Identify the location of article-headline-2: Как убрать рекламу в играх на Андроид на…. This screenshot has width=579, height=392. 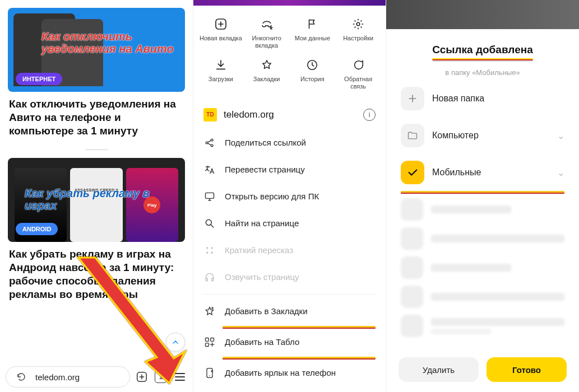
(96, 277).